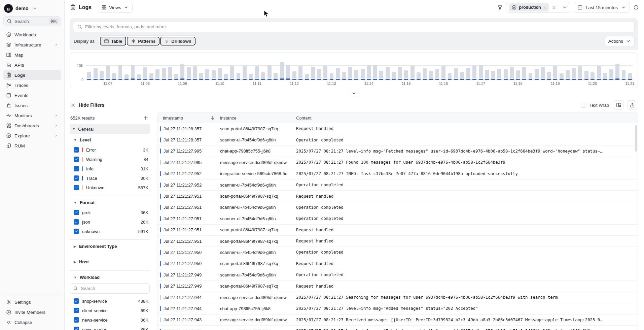 The width and height of the screenshot is (644, 330). What do you see at coordinates (178, 41) in the screenshot?
I see `display-mode-drilldown: Drilldown` at bounding box center [178, 41].